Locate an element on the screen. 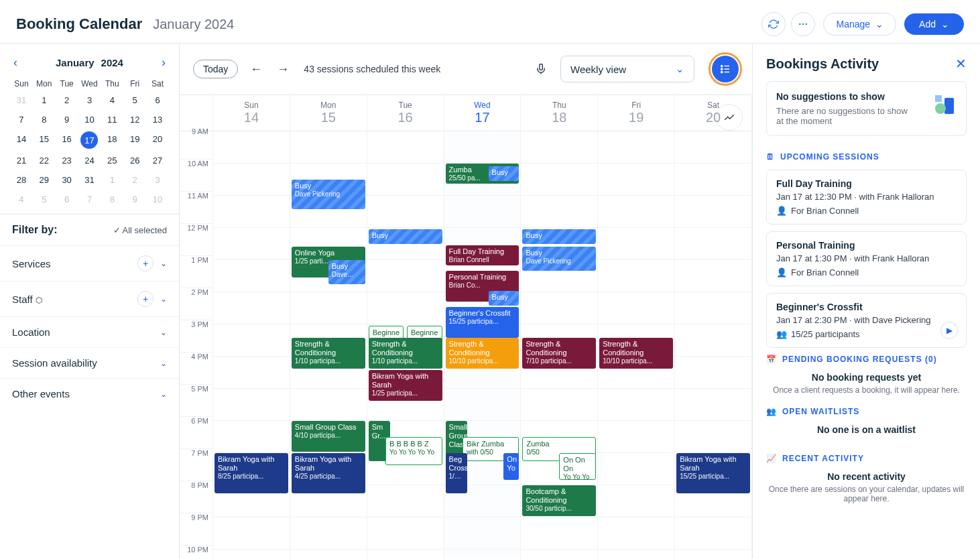  list-view-toggle is located at coordinates (725, 69).